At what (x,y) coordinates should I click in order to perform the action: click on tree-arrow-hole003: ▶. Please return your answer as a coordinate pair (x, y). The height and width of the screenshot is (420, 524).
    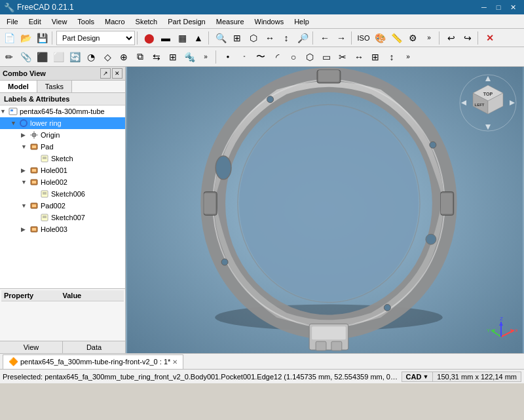
    Looking at the image, I should click on (25, 229).